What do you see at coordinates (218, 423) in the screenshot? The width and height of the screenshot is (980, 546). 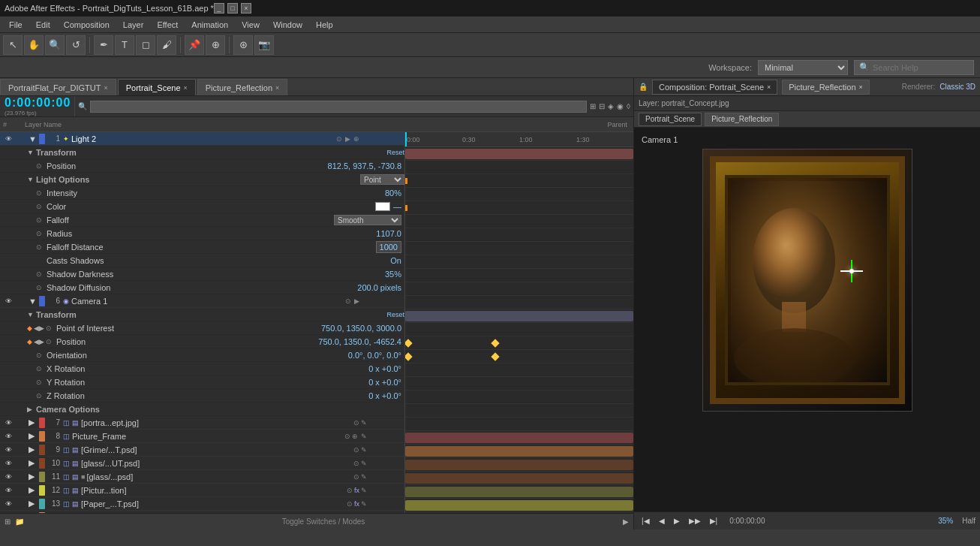 I see `layer-7-name: [portra...ept.jpg]` at bounding box center [218, 423].